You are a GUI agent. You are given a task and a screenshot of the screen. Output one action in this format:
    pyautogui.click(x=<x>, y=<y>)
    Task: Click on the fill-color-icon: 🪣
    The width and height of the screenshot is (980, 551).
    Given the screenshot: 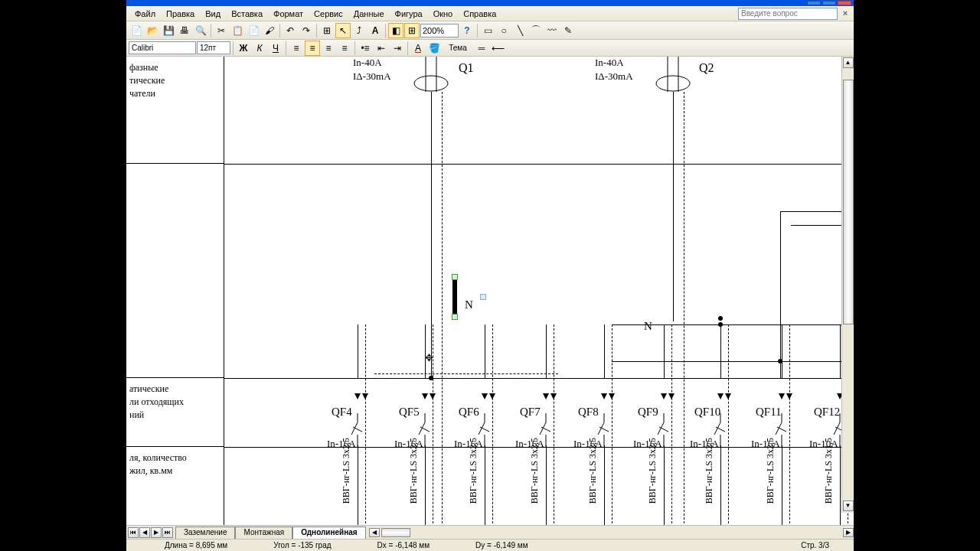 What is the action you would take?
    pyautogui.click(x=434, y=48)
    